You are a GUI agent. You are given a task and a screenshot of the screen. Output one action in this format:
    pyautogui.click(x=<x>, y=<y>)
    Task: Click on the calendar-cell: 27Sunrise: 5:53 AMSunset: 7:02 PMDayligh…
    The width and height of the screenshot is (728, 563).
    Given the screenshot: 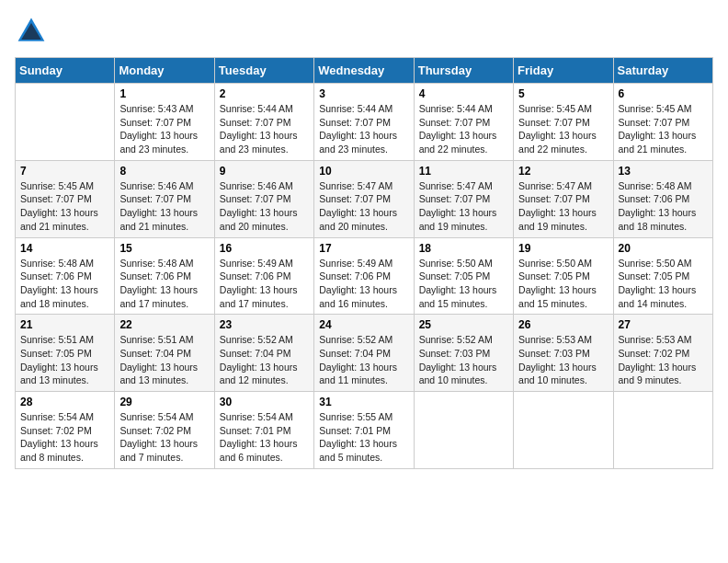 What is the action you would take?
    pyautogui.click(x=663, y=353)
    